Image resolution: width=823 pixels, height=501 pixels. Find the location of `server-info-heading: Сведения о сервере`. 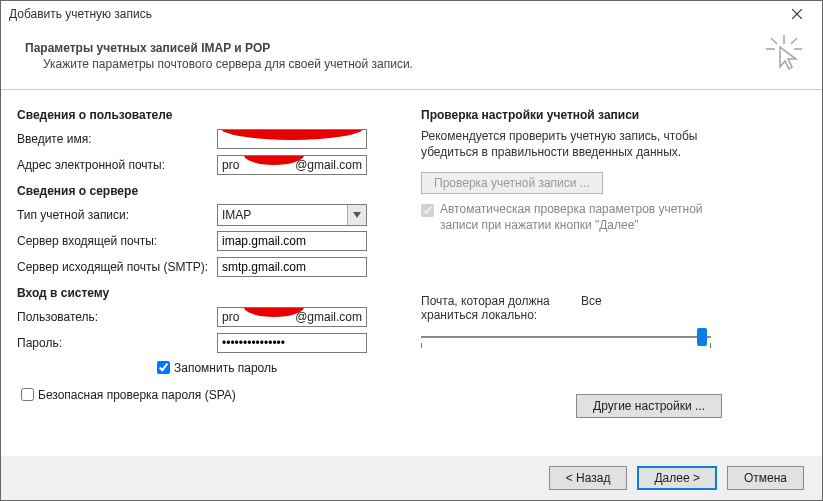

server-info-heading: Сведения о сервере is located at coordinates (217, 191).